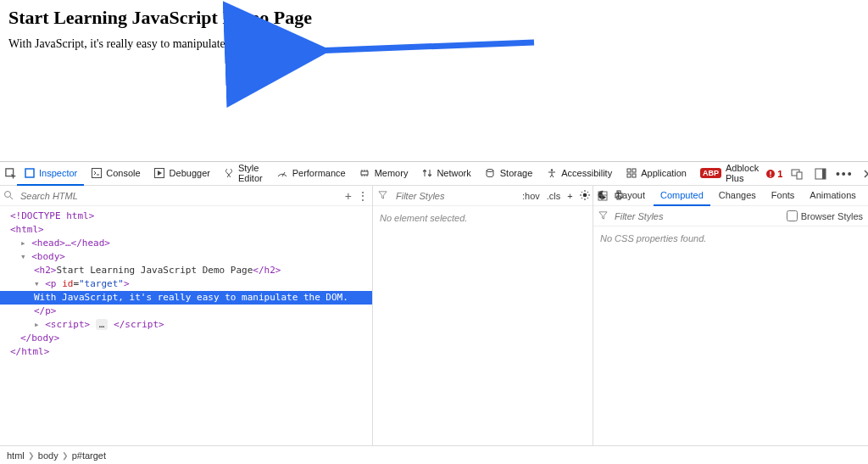 The width and height of the screenshot is (868, 464). What do you see at coordinates (182, 174) in the screenshot?
I see `tab-debugger: Debugger` at bounding box center [182, 174].